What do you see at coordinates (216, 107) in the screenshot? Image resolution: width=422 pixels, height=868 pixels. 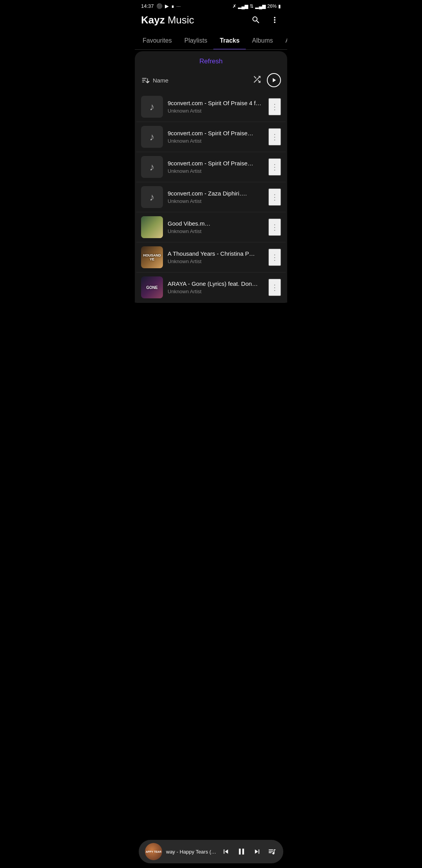 I see `track-info: 9convert.com - Spirit Of Praise 4 f… Unk…` at bounding box center [216, 107].